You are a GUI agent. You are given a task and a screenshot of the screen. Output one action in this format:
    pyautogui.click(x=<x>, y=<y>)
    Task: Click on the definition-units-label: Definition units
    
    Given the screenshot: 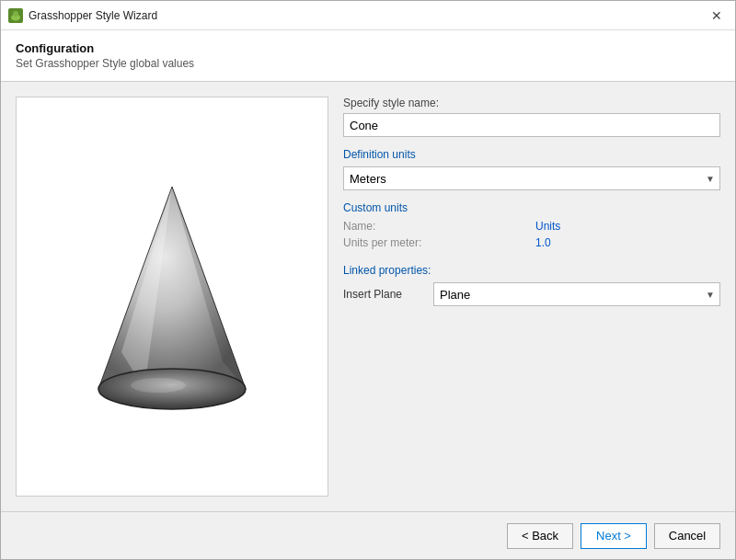 What is the action you would take?
    pyautogui.click(x=532, y=154)
    